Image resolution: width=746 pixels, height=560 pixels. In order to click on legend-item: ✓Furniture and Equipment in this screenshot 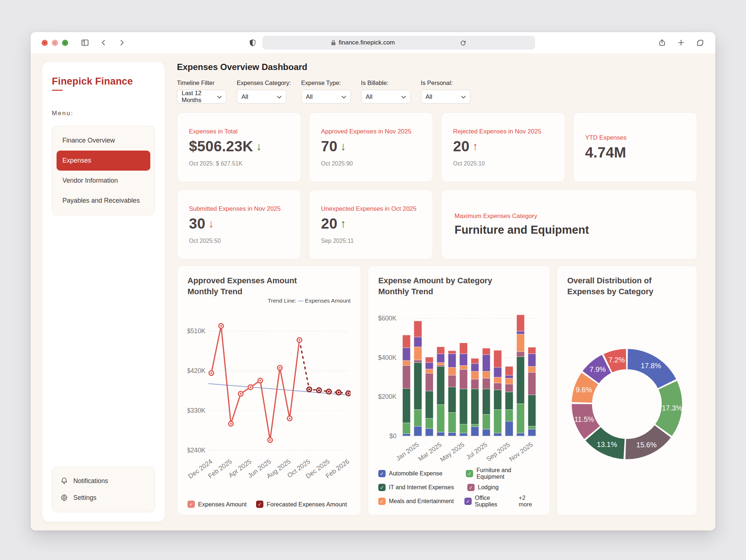, I will do `click(503, 474)`.